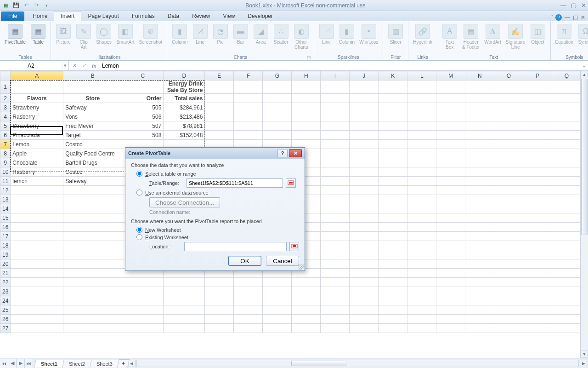 Image resolution: width=588 pixels, height=368 pixels. What do you see at coordinates (248, 282) in the screenshot?
I see `cell-F22` at bounding box center [248, 282].